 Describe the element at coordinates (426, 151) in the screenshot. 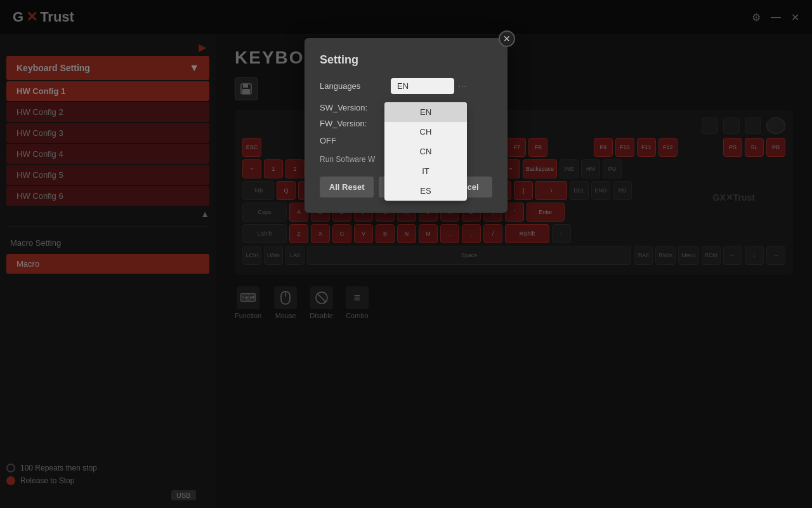

I see `language-dropdown: EN CH CN IT ES` at that location.